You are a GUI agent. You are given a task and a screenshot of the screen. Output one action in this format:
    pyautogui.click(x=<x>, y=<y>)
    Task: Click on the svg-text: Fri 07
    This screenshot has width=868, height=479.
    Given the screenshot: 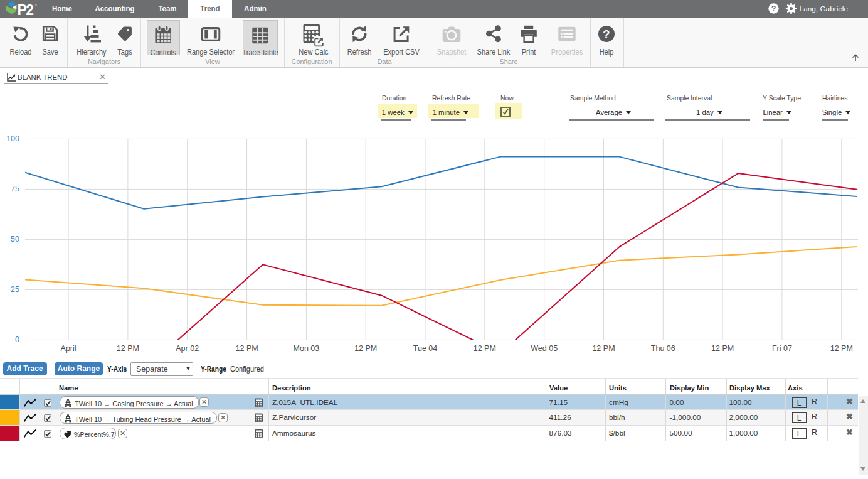 What is the action you would take?
    pyautogui.click(x=782, y=348)
    